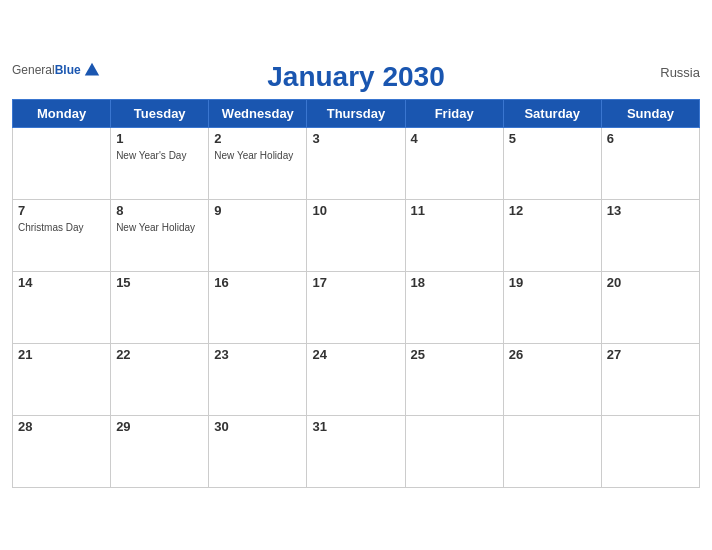 The width and height of the screenshot is (712, 550). What do you see at coordinates (258, 354) in the screenshot?
I see `day-number: 23` at bounding box center [258, 354].